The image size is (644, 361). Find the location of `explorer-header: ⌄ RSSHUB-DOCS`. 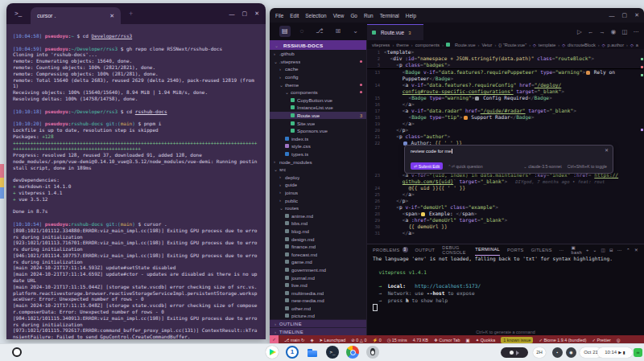

explorer-header: ⌄ RSSHUB-DOCS is located at coordinates (318, 45).